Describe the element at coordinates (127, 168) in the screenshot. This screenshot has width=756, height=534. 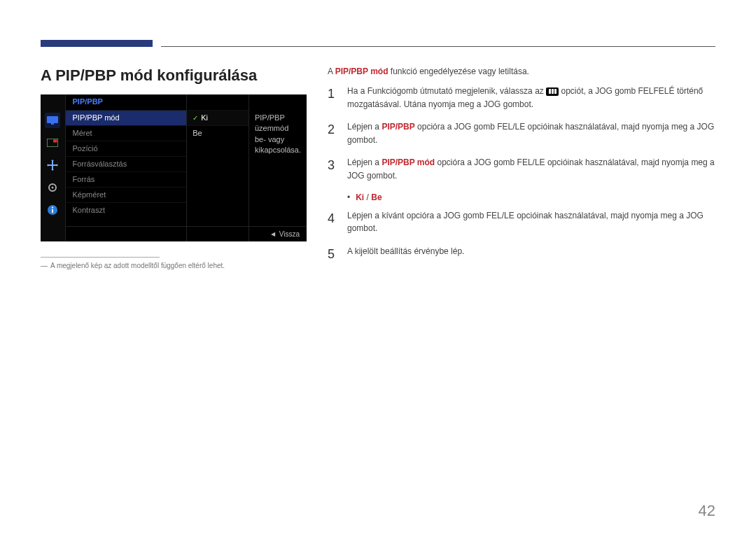
I see `osd-menu: PIP/PBP PIP/PBP mód Méret Pozíció Forrás…` at that location.